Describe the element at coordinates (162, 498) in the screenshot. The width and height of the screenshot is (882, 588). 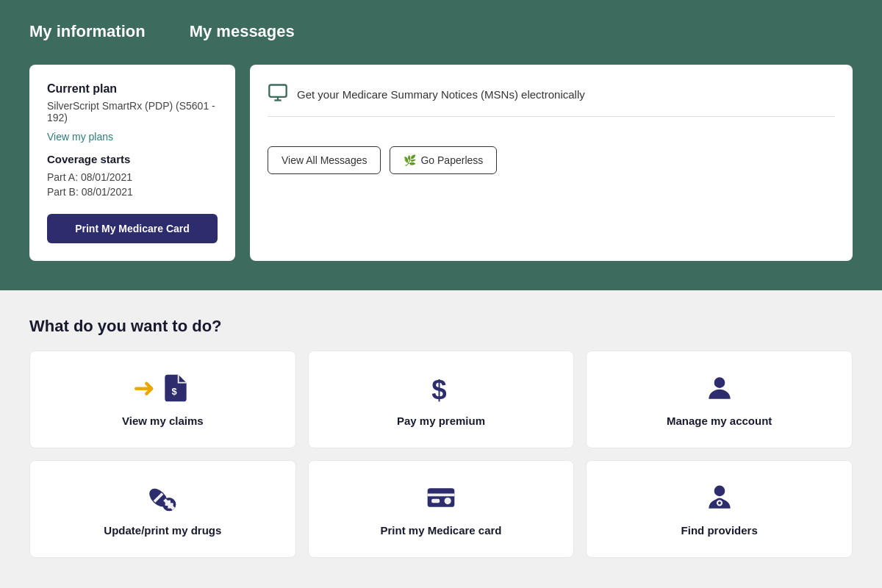
I see `drugs-icon` at that location.